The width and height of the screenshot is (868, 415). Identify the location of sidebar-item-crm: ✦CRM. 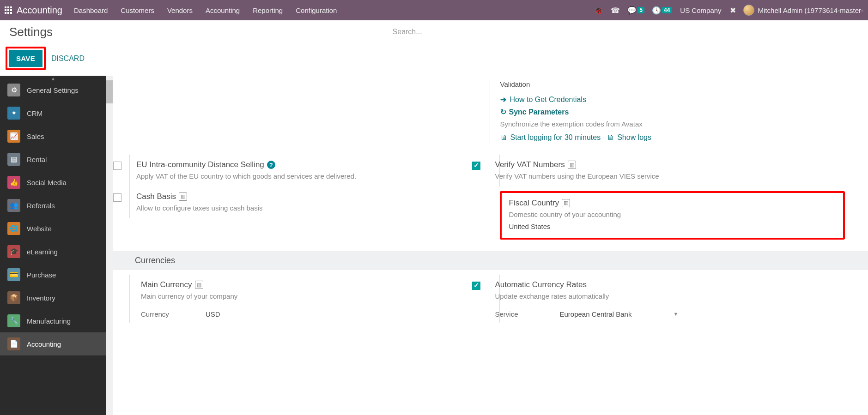
(53, 113).